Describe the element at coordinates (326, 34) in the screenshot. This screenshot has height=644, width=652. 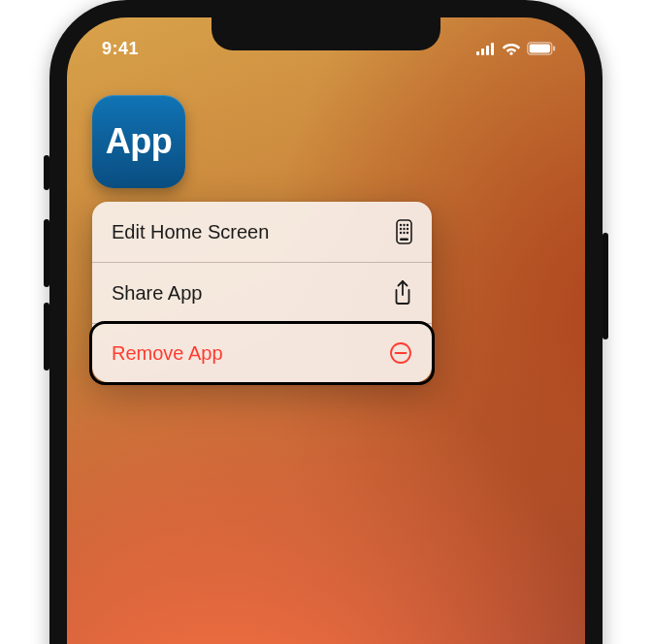
I see `notch` at that location.